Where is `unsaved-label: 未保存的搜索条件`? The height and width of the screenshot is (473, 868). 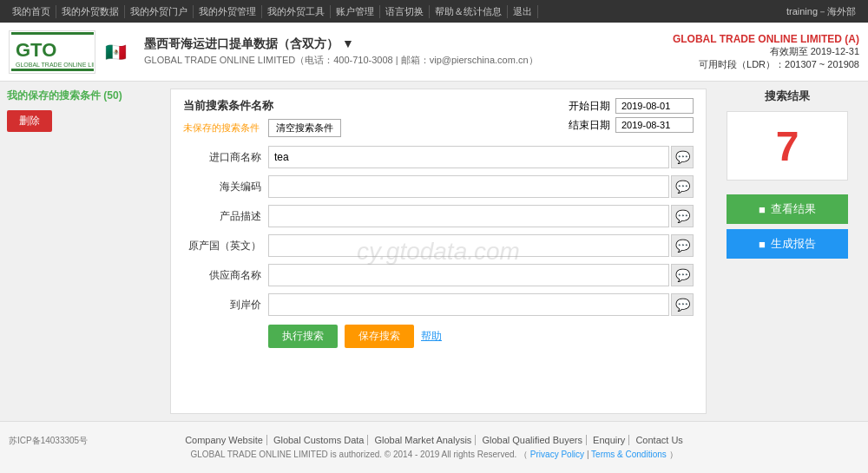
unsaved-label: 未保存的搜索条件 is located at coordinates (221, 128).